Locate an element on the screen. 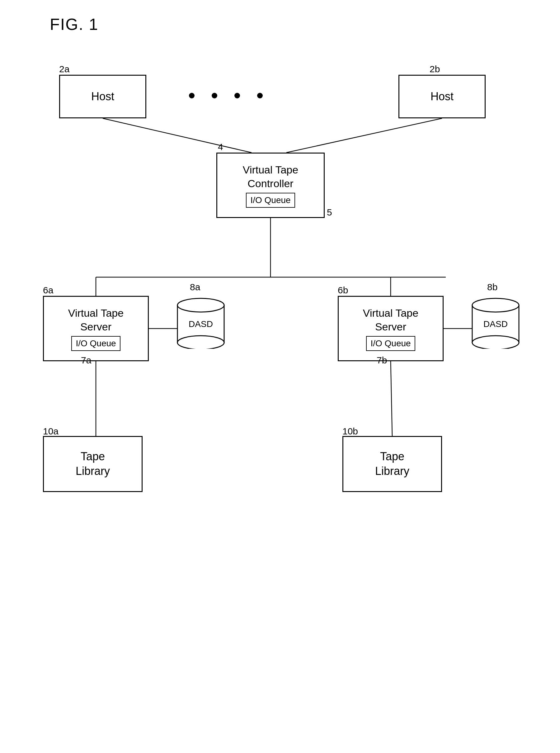  tape-library-b-box: Tape Library is located at coordinates (392, 464).